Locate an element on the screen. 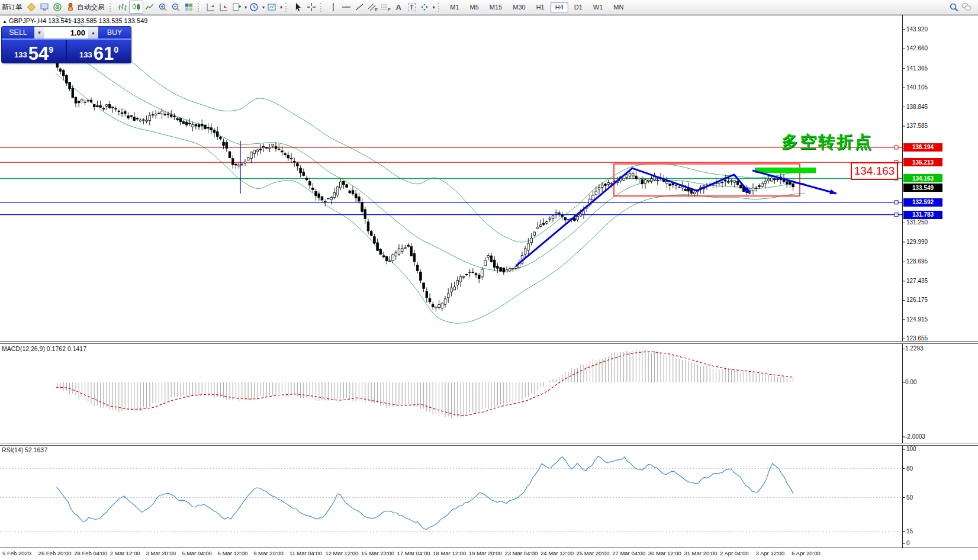  macd-axis-tick: 1.2293 is located at coordinates (914, 348).